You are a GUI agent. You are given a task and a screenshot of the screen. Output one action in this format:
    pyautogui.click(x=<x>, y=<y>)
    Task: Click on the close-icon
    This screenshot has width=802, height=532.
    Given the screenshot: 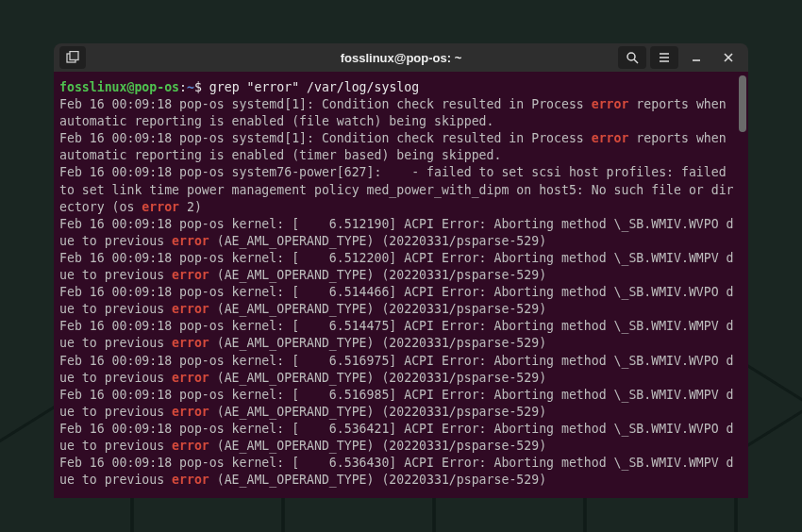 What is the action you would take?
    pyautogui.click(x=728, y=58)
    